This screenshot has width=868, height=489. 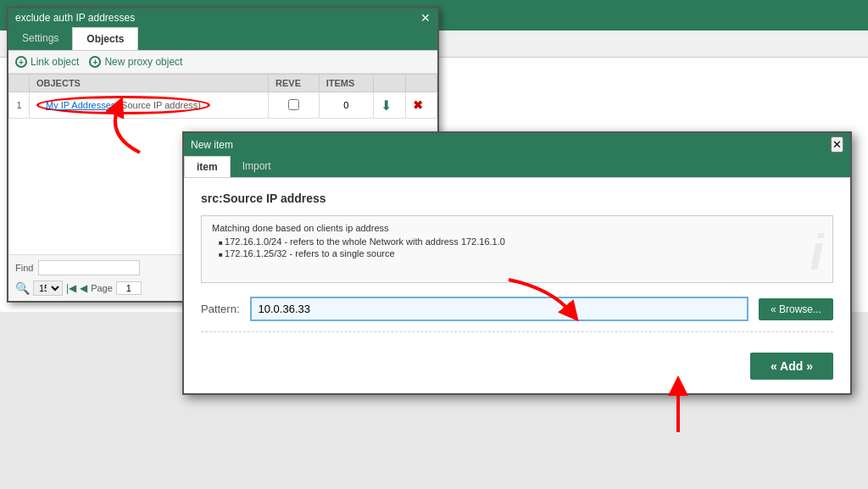 What do you see at coordinates (422, 105) in the screenshot?
I see `row-delete-icon: ✖` at bounding box center [422, 105].